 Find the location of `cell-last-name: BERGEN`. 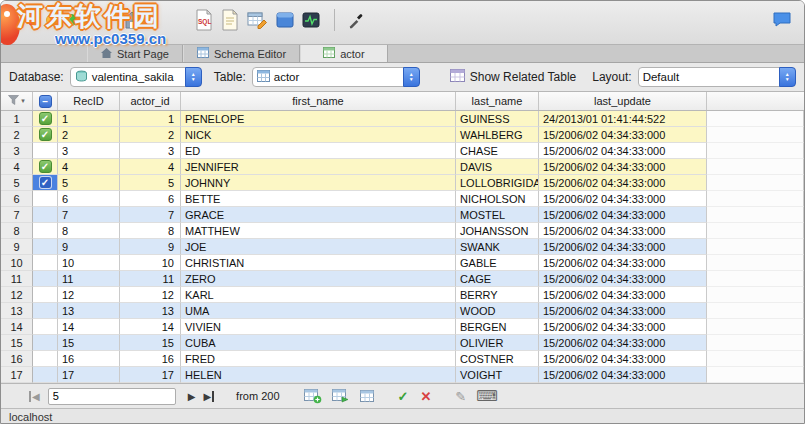

cell-last-name: BERGEN is located at coordinates (498, 327).